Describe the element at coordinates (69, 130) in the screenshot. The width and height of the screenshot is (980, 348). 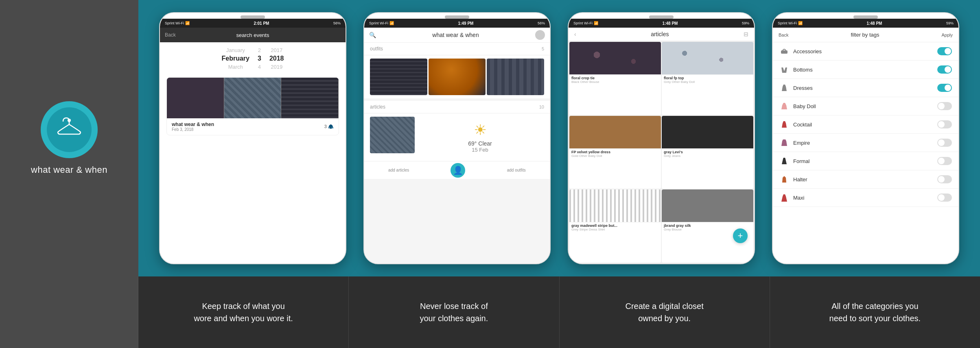
I see `hanger-icon` at that location.